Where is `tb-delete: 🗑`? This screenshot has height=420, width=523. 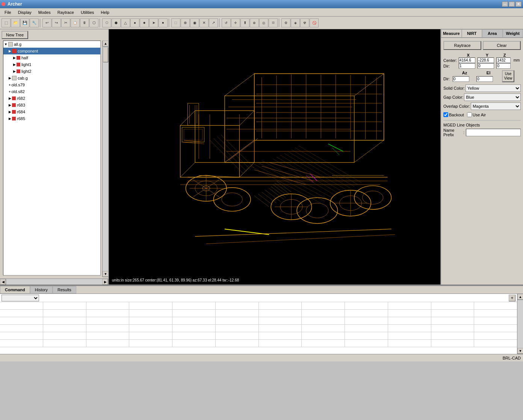 tb-delete: 🗑 is located at coordinates (85, 23).